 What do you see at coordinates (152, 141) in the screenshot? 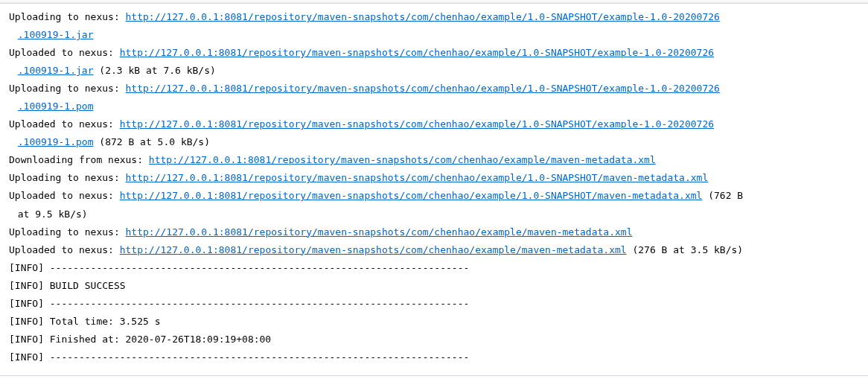
I see `log-suffix: (872 B at 5.0 kB/s)` at bounding box center [152, 141].